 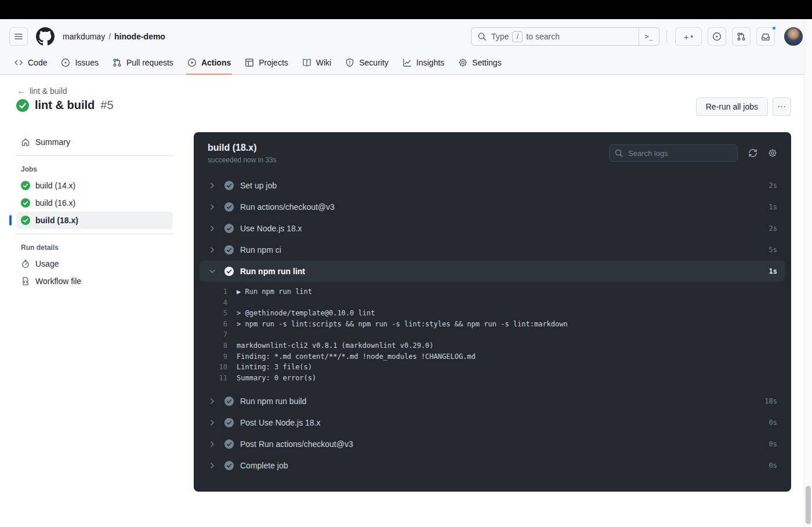 I want to click on step-run-npm-run-lint: Run npm run lint 1s, so click(x=492, y=271).